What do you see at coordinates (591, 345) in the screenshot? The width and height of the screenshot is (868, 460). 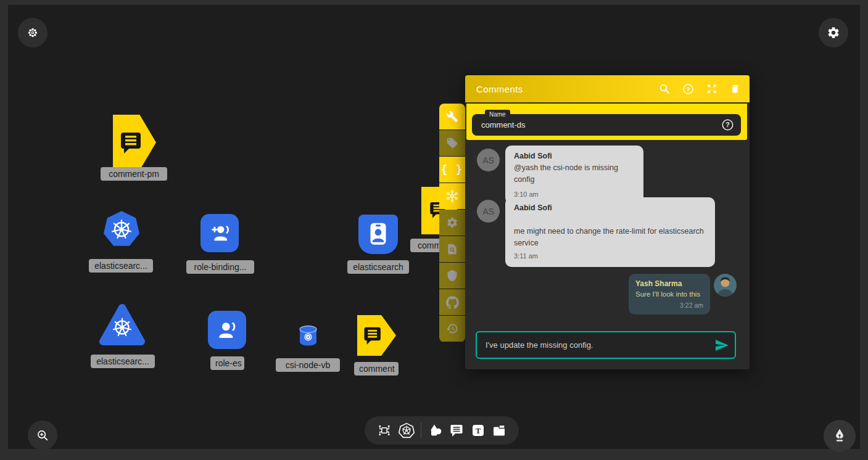 I see `chat-input` at bounding box center [591, 345].